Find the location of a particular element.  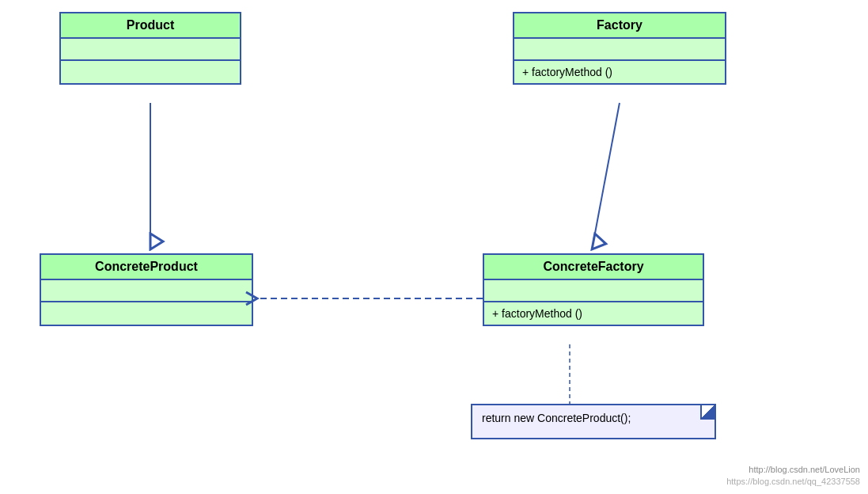

note-box: return new ConcreteProduct(); is located at coordinates (593, 421).